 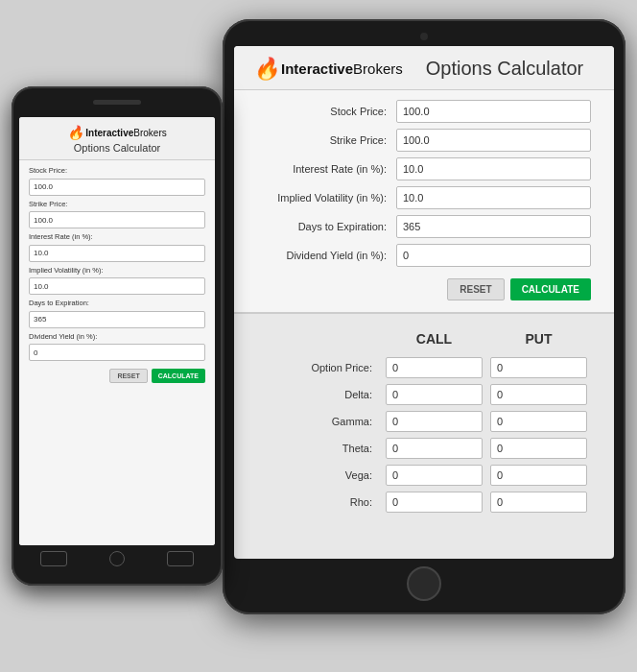 I want to click on logo-text-tablet: InteractiveBrokers, so click(x=342, y=69).